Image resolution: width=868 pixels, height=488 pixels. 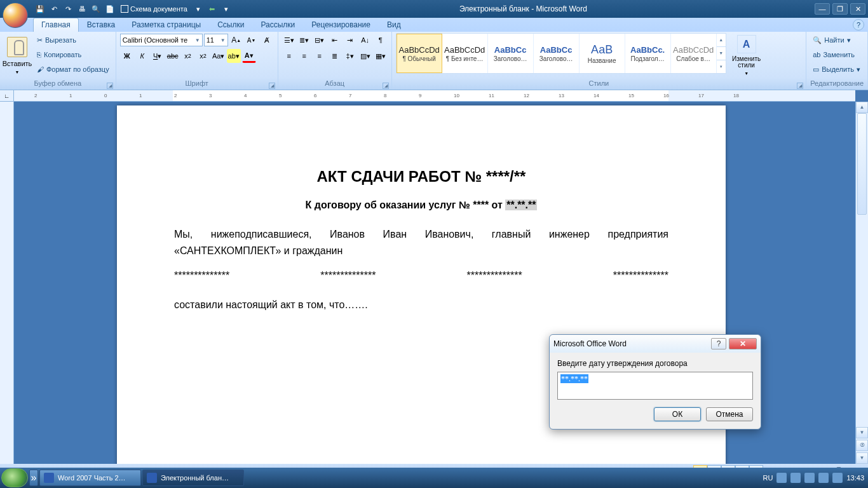 What do you see at coordinates (350, 40) in the screenshot?
I see `increase-indent-button: ⇥` at bounding box center [350, 40].